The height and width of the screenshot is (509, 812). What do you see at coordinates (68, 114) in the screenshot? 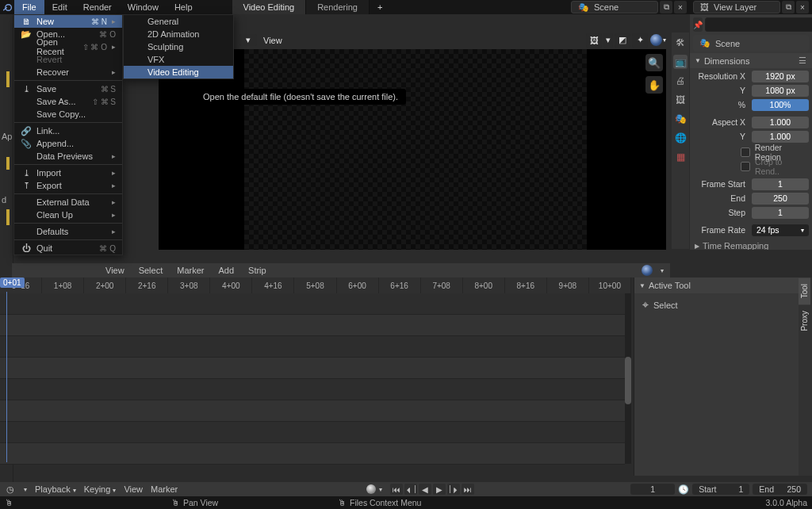
I see `file-save-copy: Save Copy...` at bounding box center [68, 114].